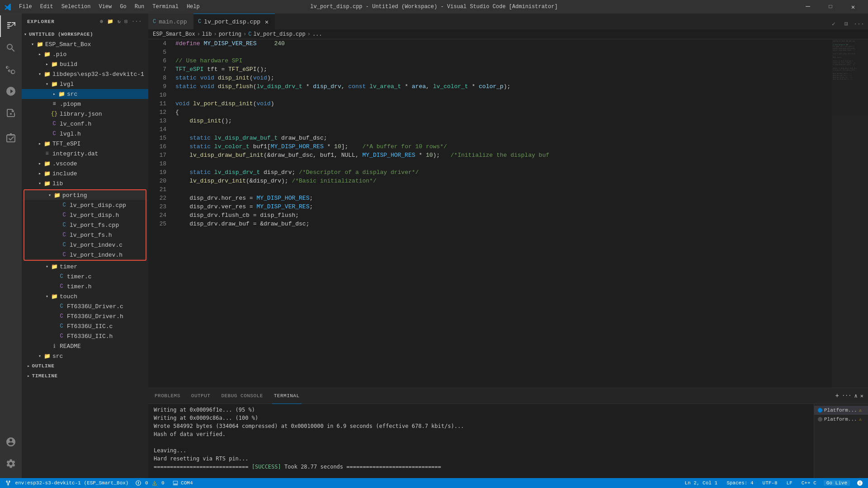 The height and width of the screenshot is (488, 868). I want to click on tree-lib: ▾ 📁 lib, so click(85, 183).